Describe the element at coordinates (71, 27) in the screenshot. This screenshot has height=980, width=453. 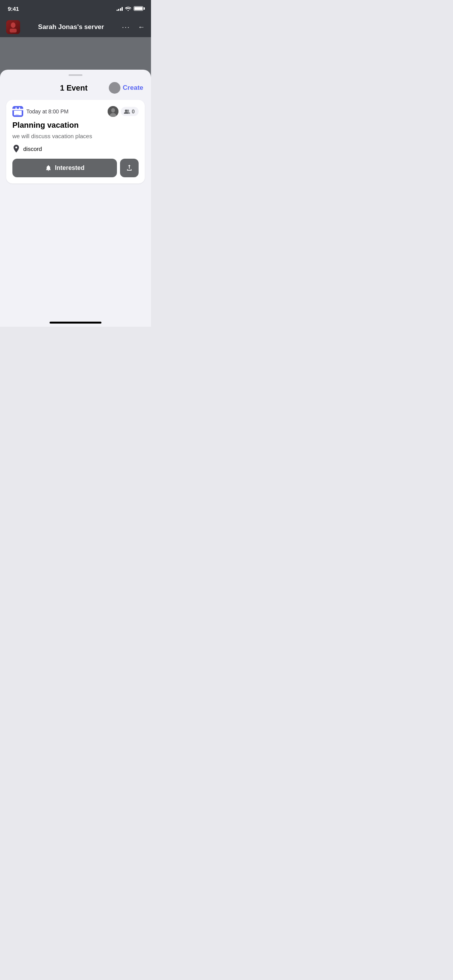
I see `server-name: Sarah Jonas's server` at that location.